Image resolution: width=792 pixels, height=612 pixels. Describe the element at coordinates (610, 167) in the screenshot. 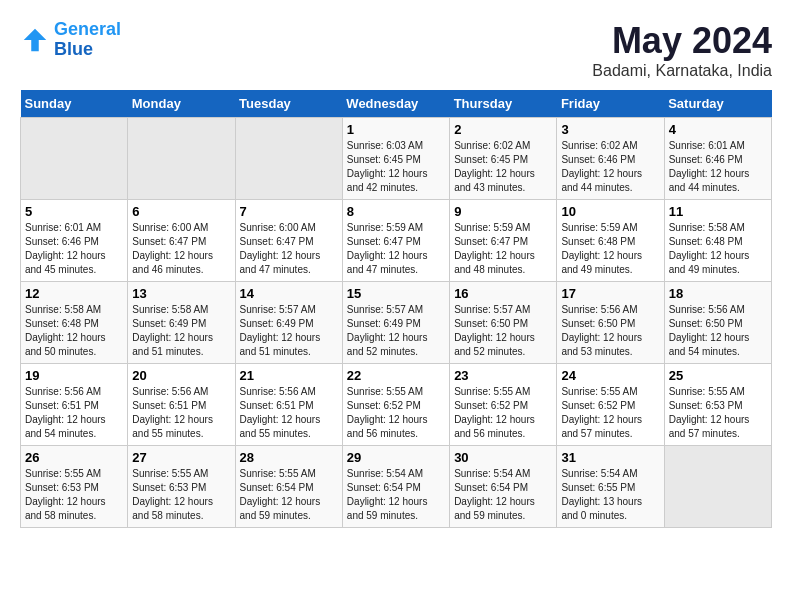

I see `day-info: Sunrise: 6:02 AMSunset: 6:46 PMDaylight:…` at that location.